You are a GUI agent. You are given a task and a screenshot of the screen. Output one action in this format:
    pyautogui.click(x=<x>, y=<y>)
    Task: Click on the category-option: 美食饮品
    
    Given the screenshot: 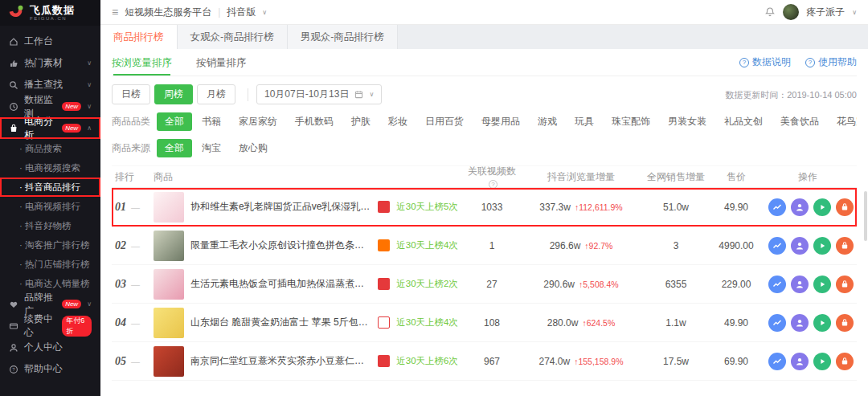 What is the action you would take?
    pyautogui.click(x=800, y=122)
    